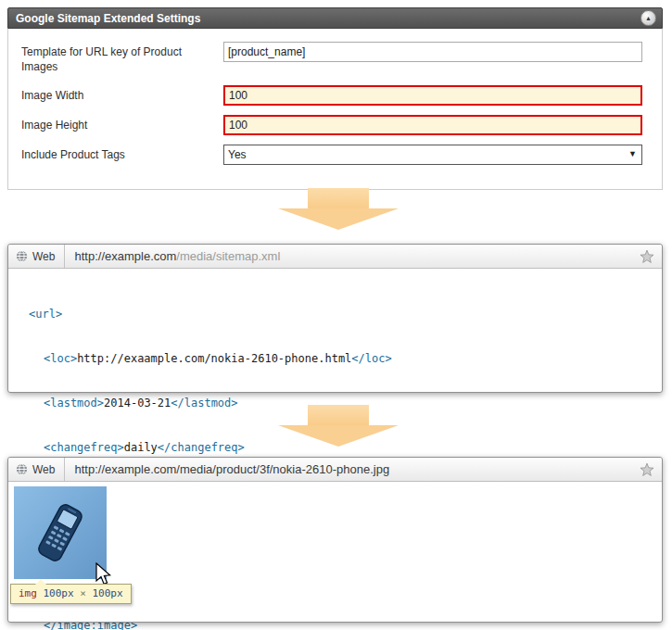 The width and height of the screenshot is (672, 630). What do you see at coordinates (60, 533) in the screenshot?
I see `nokia-phone-image` at bounding box center [60, 533].